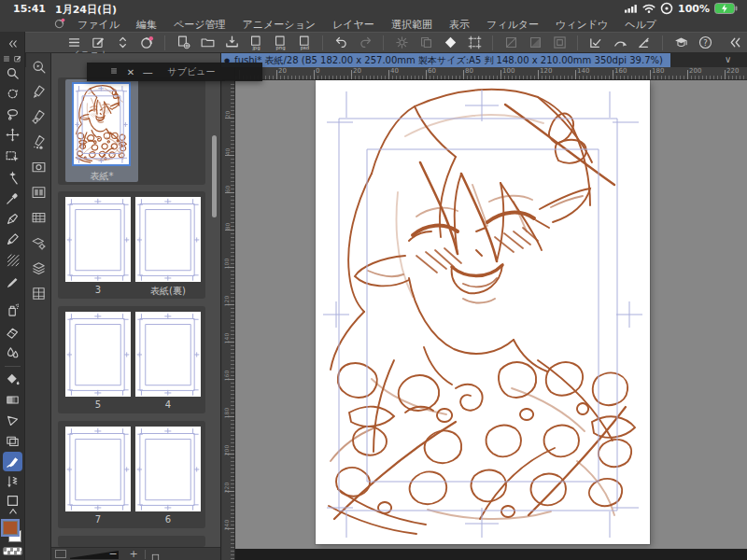 Image resolution: width=747 pixels, height=560 pixels. Describe the element at coordinates (39, 91) in the screenshot. I see `sub-tool-panel-icon` at that location.